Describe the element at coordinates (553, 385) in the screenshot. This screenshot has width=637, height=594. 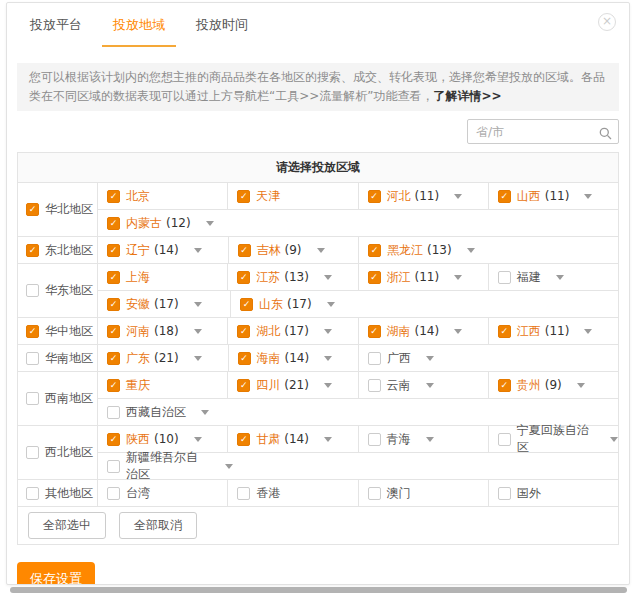
I see `province-cell: 贵州(9)` at that location.